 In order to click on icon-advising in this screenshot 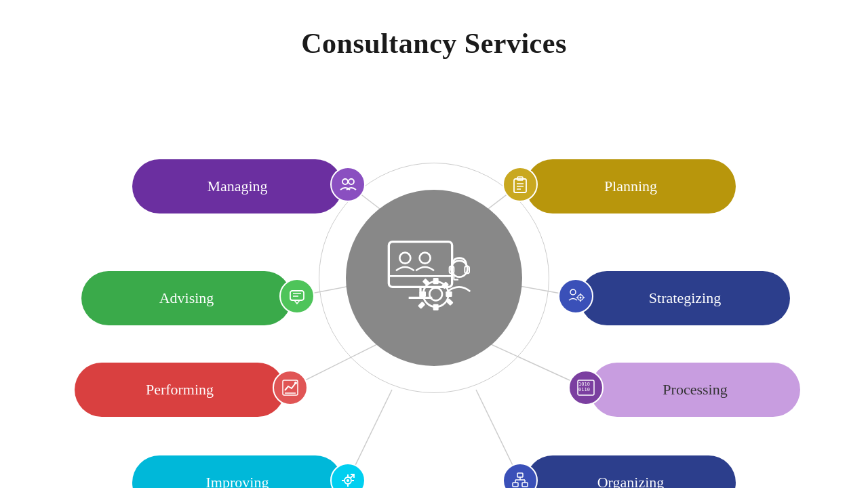, I will do `click(297, 296)`.